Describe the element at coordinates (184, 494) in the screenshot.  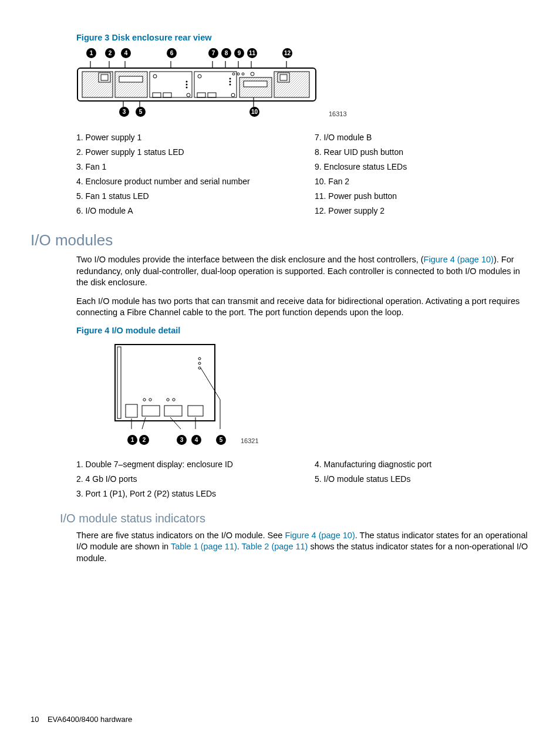
I see `legend-item: 3. Port 1 (P1), Port 2 (P2) status LEDs` at that location.